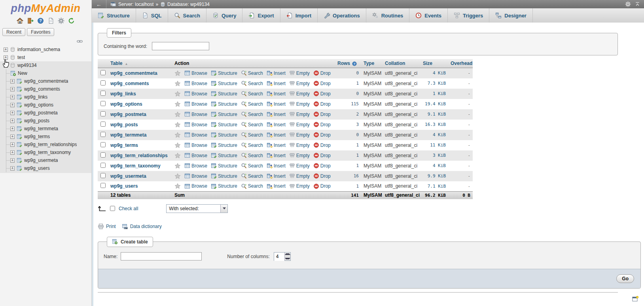 The image size is (644, 306). Describe the element at coordinates (49, 121) in the screenshot. I see `tree-table-item: + wp9g_posts` at that location.